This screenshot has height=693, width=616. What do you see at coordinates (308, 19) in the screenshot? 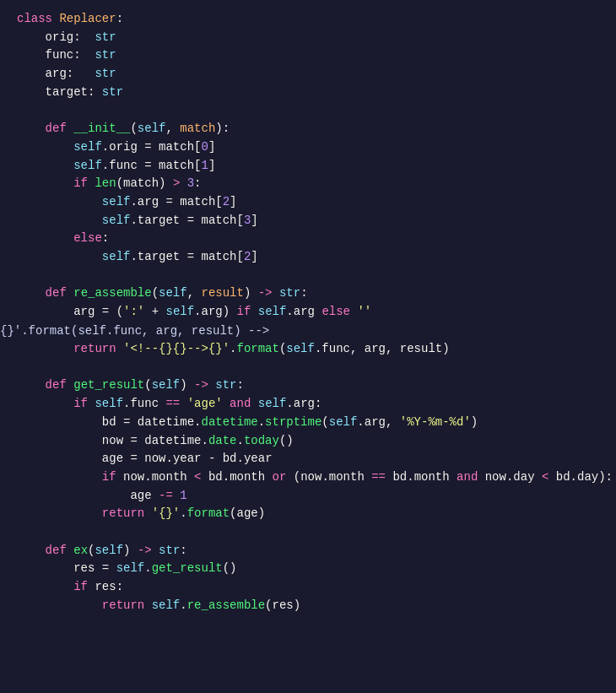
I see `code-line-1: class Replacer:` at bounding box center [308, 19].